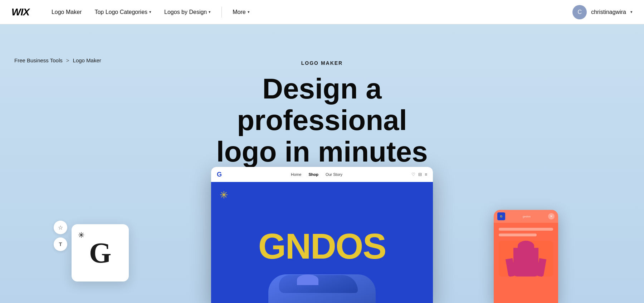  What do you see at coordinates (322, 246) in the screenshot?
I see `browser-brand-text: GNDOS` at bounding box center [322, 246].